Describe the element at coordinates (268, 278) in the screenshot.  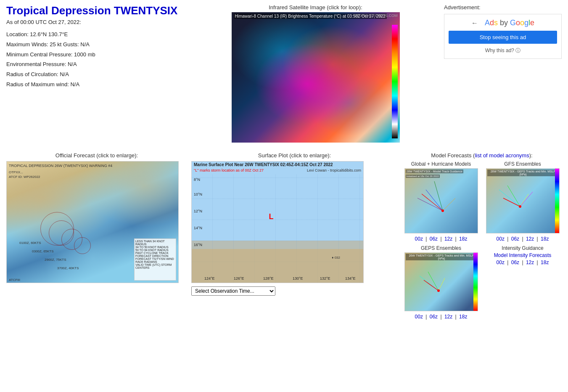
I see `axis-lon-3: 128°E` at that location.